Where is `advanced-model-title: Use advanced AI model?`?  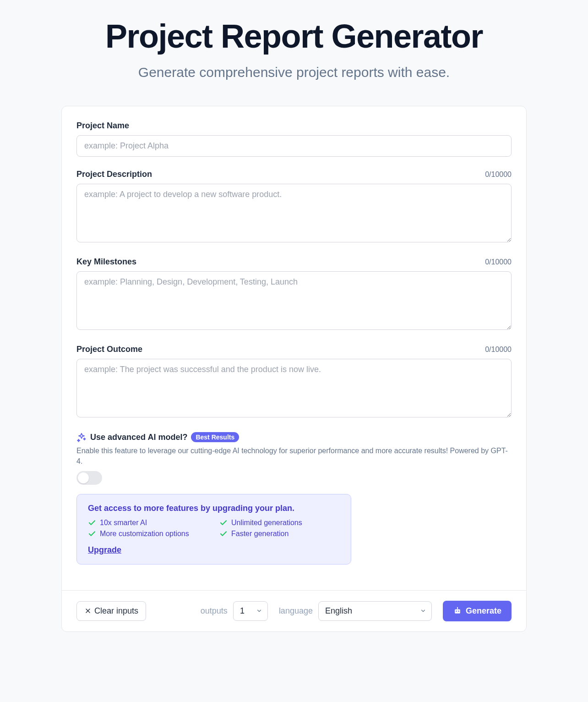 advanced-model-title: Use advanced AI model? is located at coordinates (139, 437).